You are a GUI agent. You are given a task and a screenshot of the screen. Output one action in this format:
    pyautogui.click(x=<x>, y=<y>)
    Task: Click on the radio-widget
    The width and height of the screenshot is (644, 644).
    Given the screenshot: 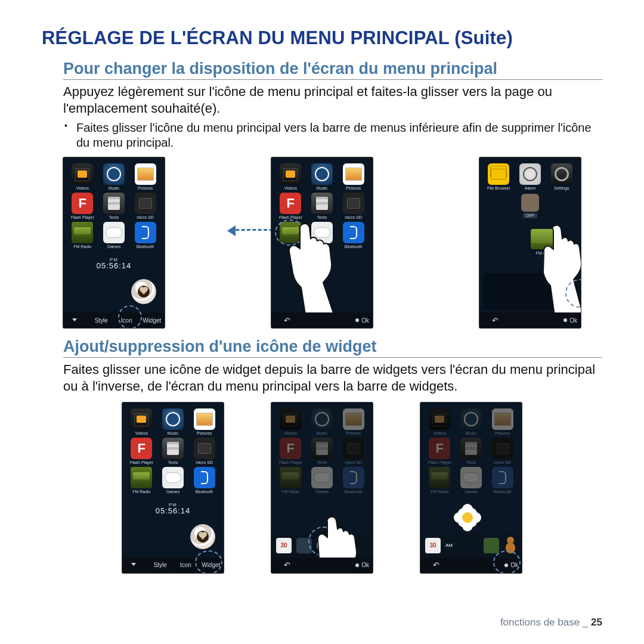 What is the action you would take?
    pyautogui.click(x=545, y=239)
    